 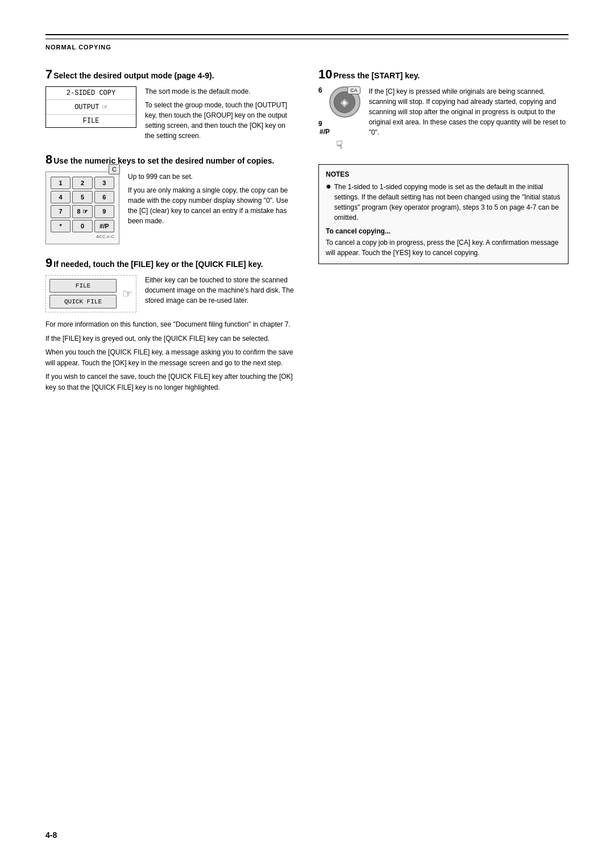 I want to click on mode-output: OUTPUT ☞, so click(x=91, y=107).